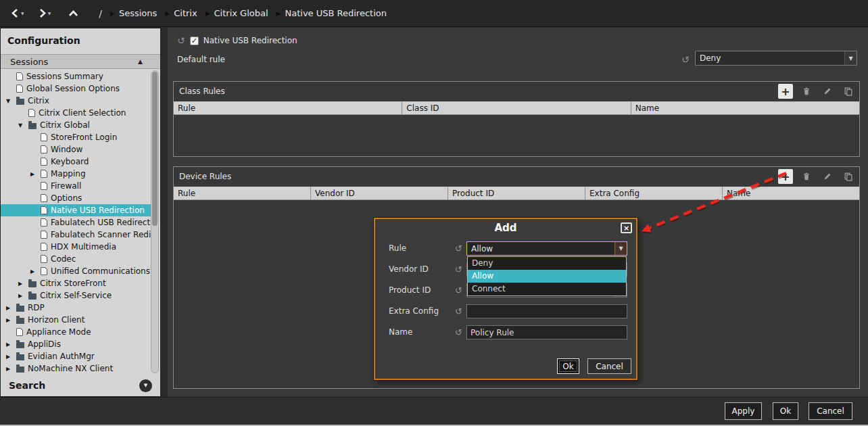  What do you see at coordinates (516, 193) in the screenshot?
I see `column-header-product-id: Product ID` at bounding box center [516, 193].